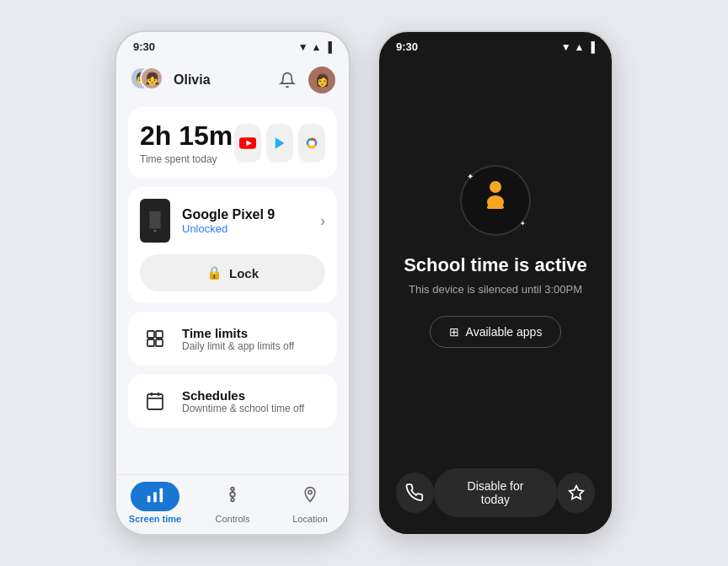 The image size is (728, 566). I want to click on school-subtitle: This device is silenced until 3:00PM, so click(495, 290).